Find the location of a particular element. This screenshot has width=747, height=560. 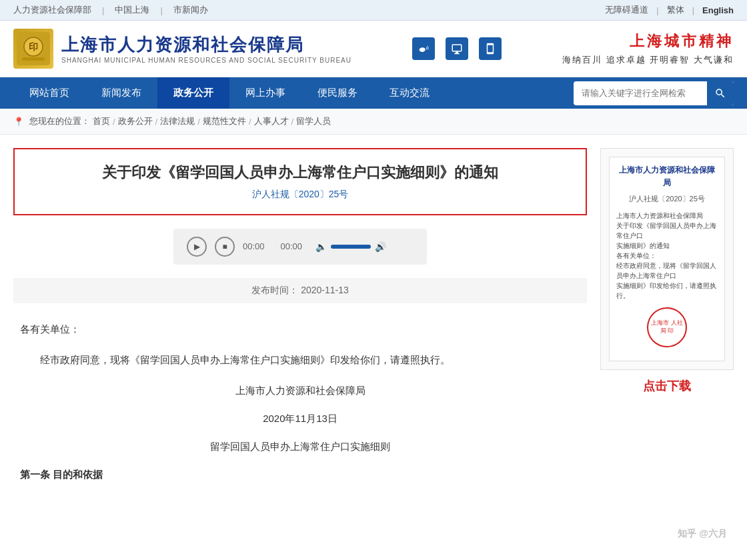

link-english: English is located at coordinates (718, 11).